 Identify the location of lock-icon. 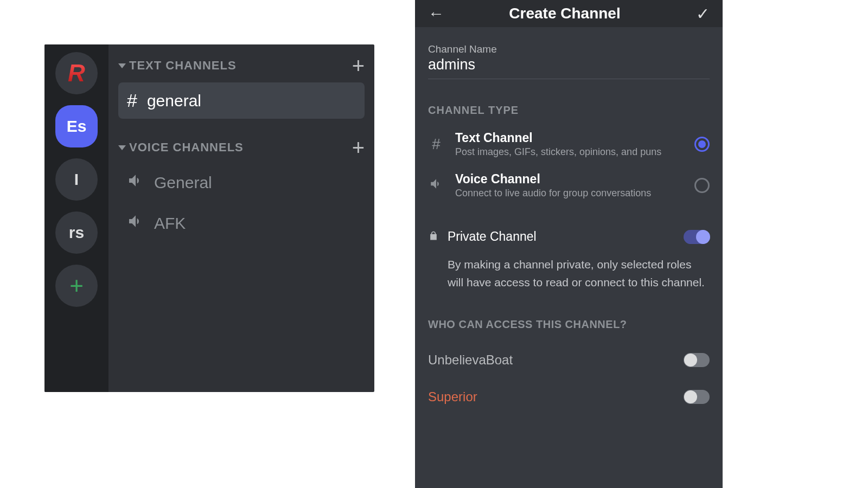
(433, 237).